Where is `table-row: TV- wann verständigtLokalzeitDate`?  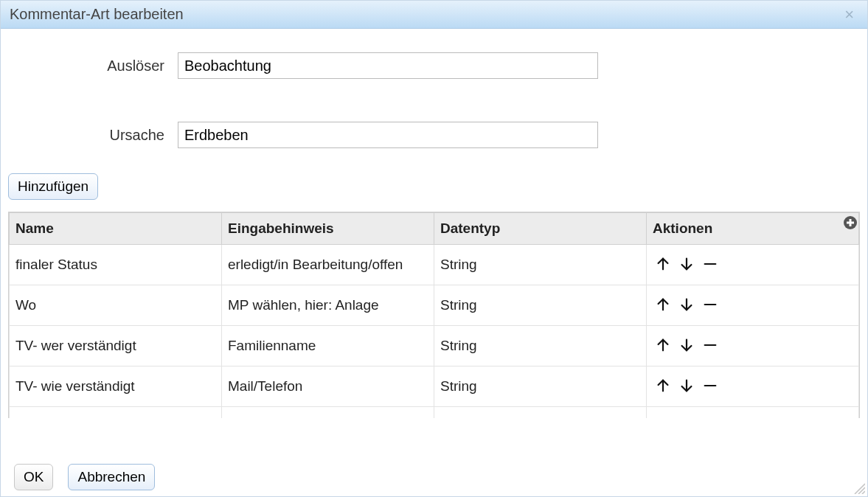 table-row: TV- wann verständigtLokalzeitDate is located at coordinates (434, 413).